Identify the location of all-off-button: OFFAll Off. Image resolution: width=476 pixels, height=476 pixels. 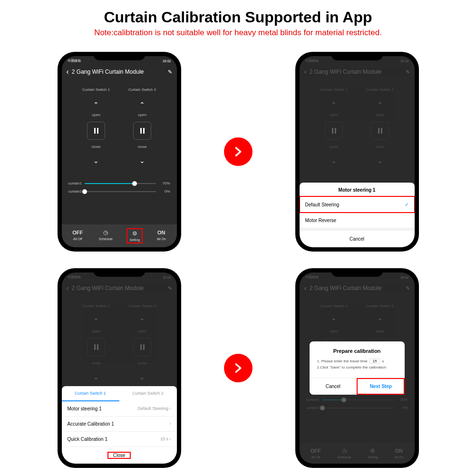
(78, 236).